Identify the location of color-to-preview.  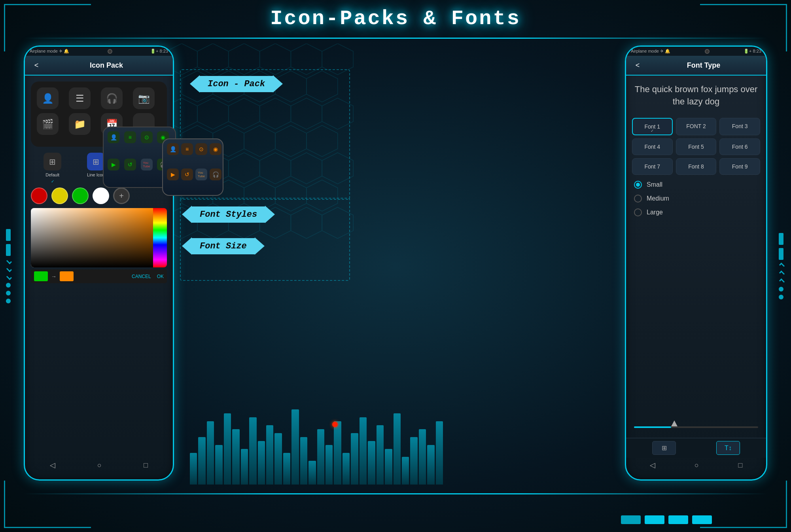
(66, 276).